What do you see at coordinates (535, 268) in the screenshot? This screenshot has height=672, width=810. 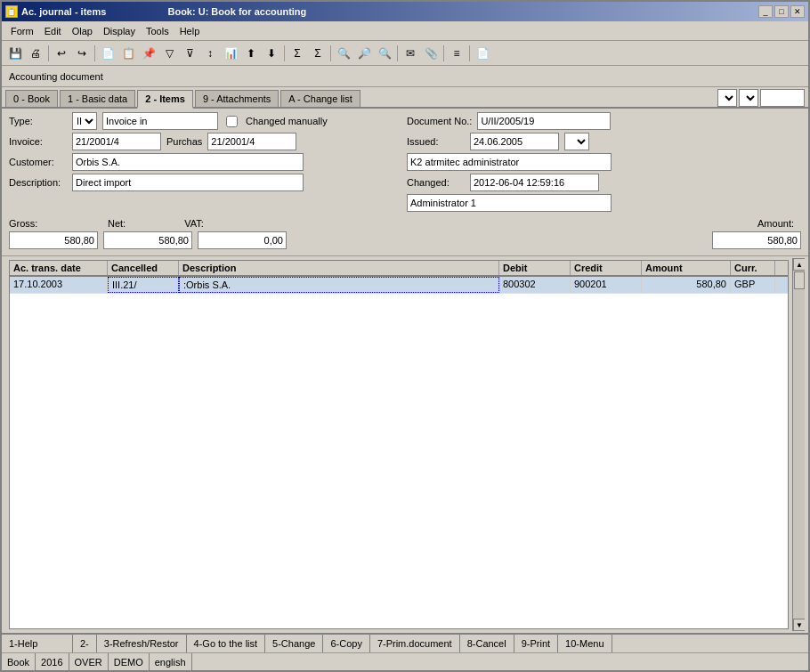 I see `col-debit: Debit` at bounding box center [535, 268].